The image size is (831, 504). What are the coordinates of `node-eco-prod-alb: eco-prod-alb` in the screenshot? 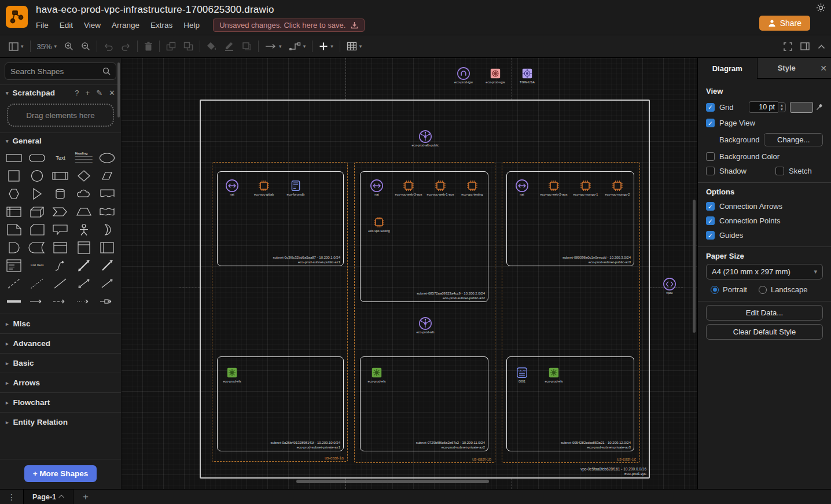 It's located at (425, 325).